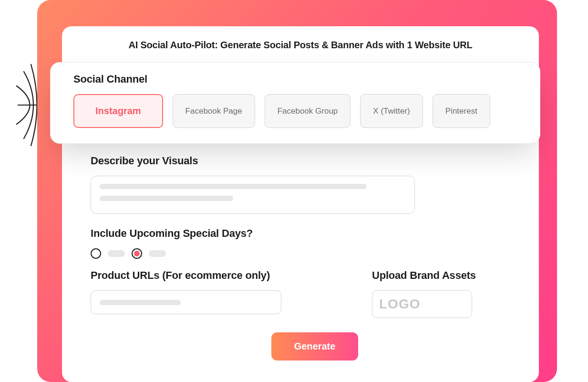 The height and width of the screenshot is (382, 588). I want to click on generate-row: Generate, so click(315, 347).